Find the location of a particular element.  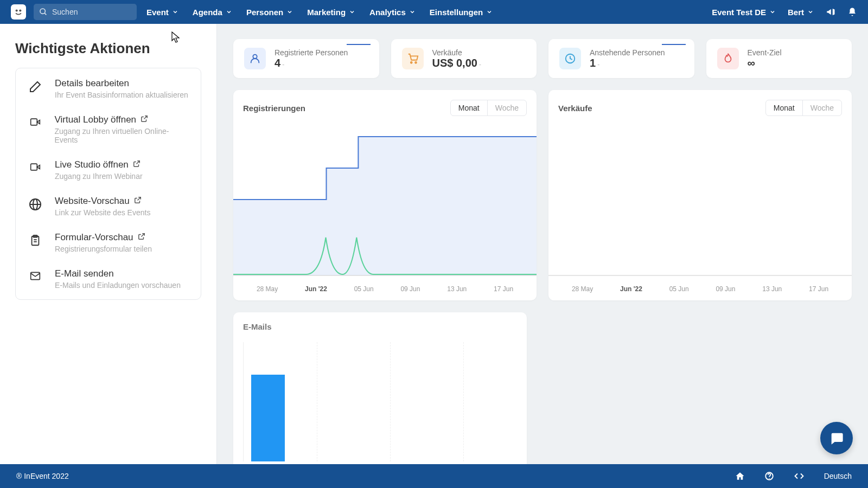

top-nav: Event Agenda Personen Marketing Analytic… is located at coordinates (434, 12).